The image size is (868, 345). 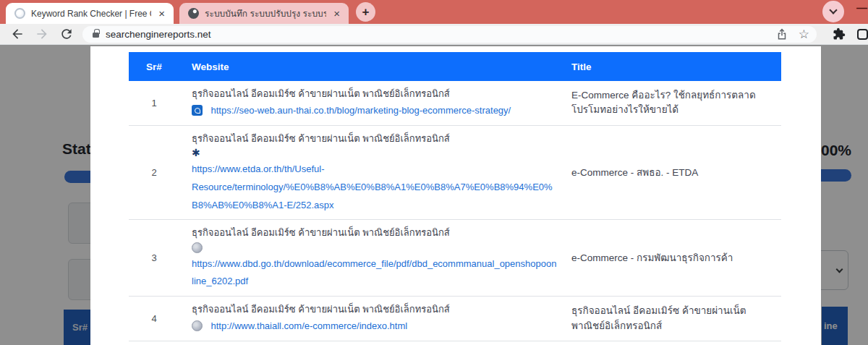 I want to click on aun-thai-favicon-icon, so click(x=197, y=110).